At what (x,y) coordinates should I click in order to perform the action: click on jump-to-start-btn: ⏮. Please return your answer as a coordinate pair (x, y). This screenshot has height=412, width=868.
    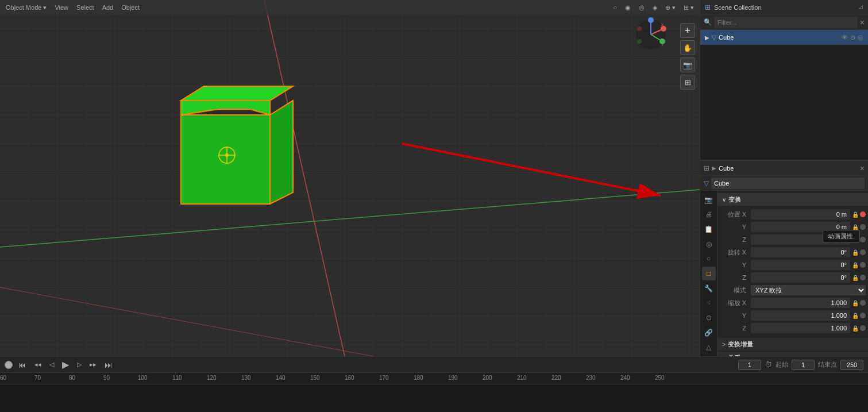
    Looking at the image, I should click on (22, 365).